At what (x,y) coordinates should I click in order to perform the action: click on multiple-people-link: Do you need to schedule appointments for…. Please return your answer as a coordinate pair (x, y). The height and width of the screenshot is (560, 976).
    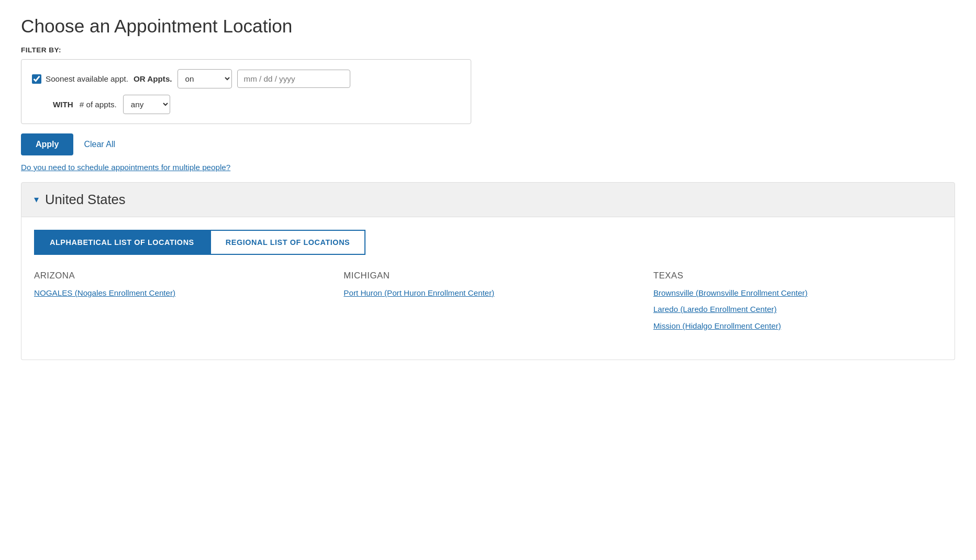
    Looking at the image, I should click on (126, 167).